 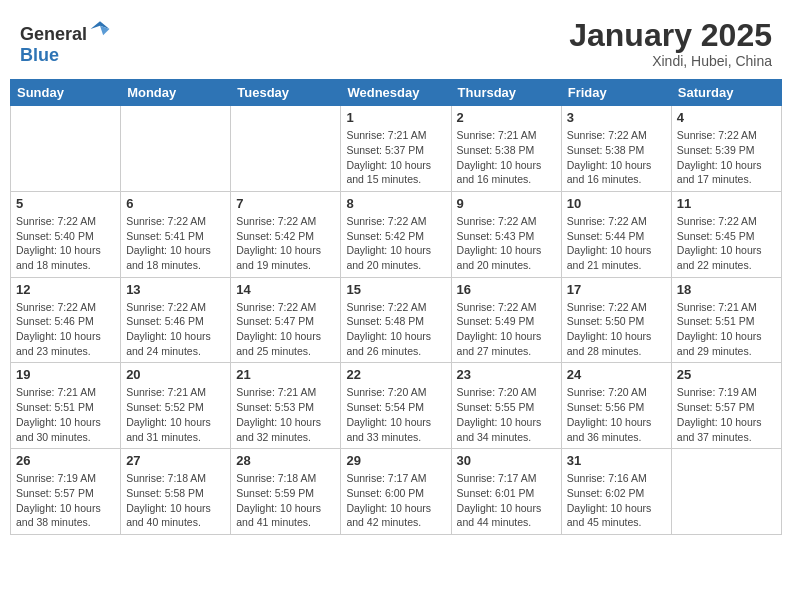 I want to click on calendar-cell: 9Sunrise: 7:22 AM Sunset: 5:43 PM Daylig…, so click(x=506, y=234).